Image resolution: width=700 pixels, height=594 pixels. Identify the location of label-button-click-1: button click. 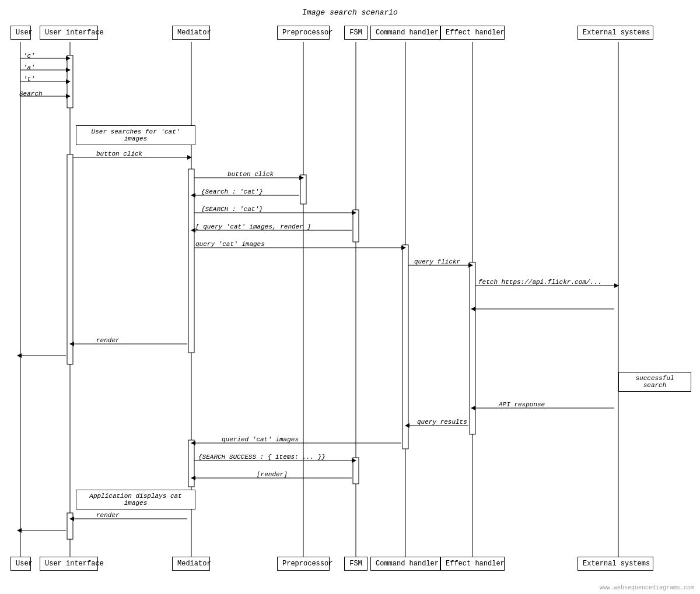
(119, 154).